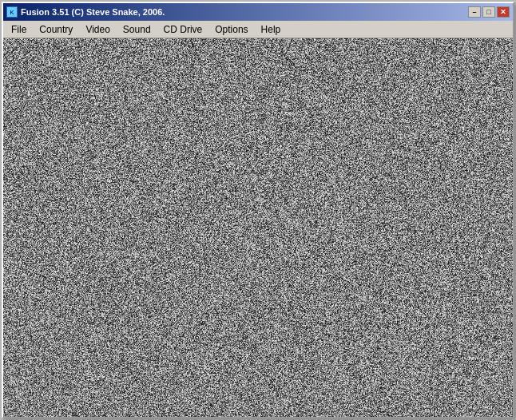  I want to click on menu-file: File, so click(19, 30).